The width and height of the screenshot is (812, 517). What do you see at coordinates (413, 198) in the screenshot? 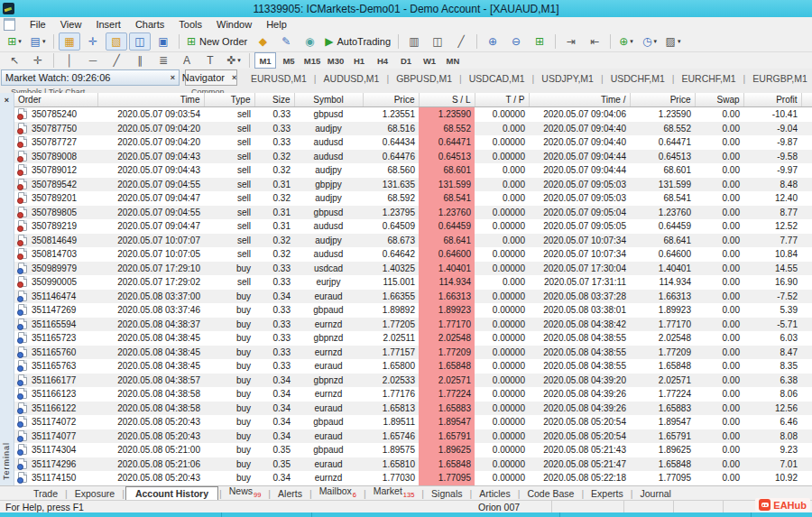
I see `table-row: 350789201 2020.05.07 09:04:47 sell 0.32 …` at bounding box center [413, 198].